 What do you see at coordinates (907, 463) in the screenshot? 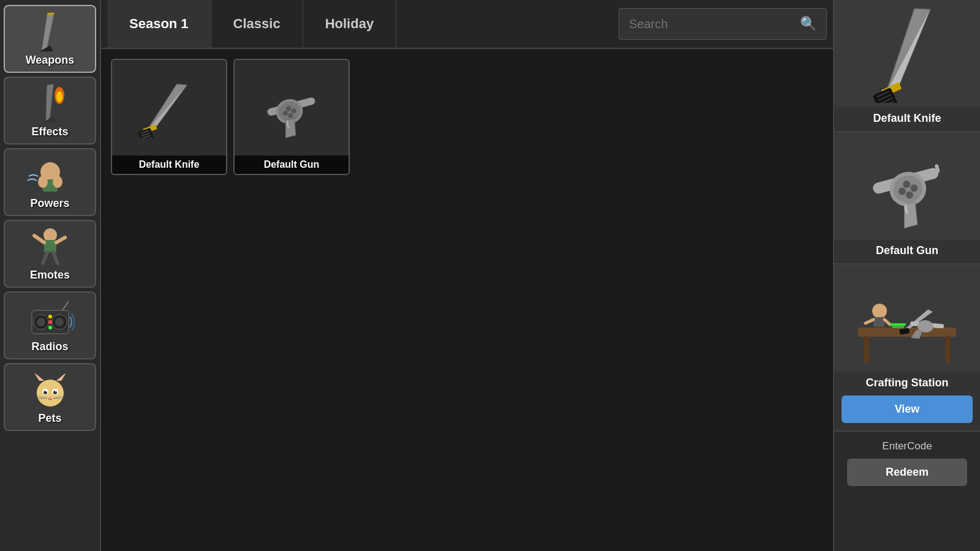
I see `code-section: EnterCode Redeem` at bounding box center [907, 463].